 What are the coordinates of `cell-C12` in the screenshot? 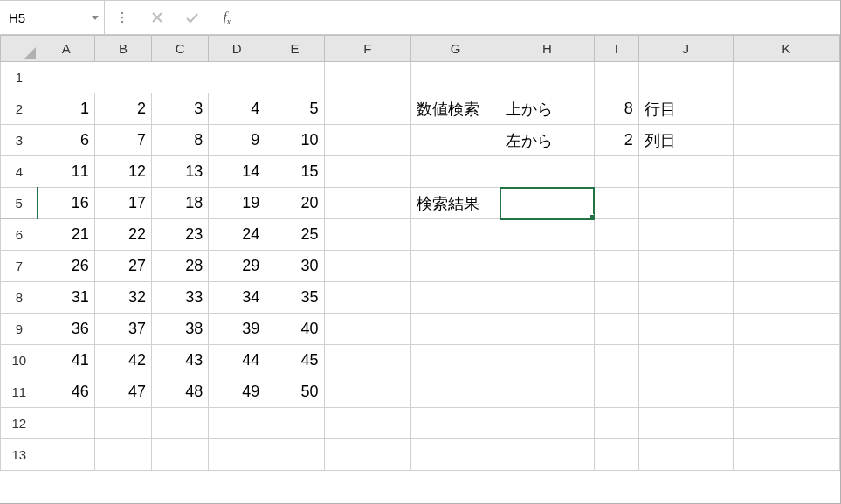 It's located at (180, 424).